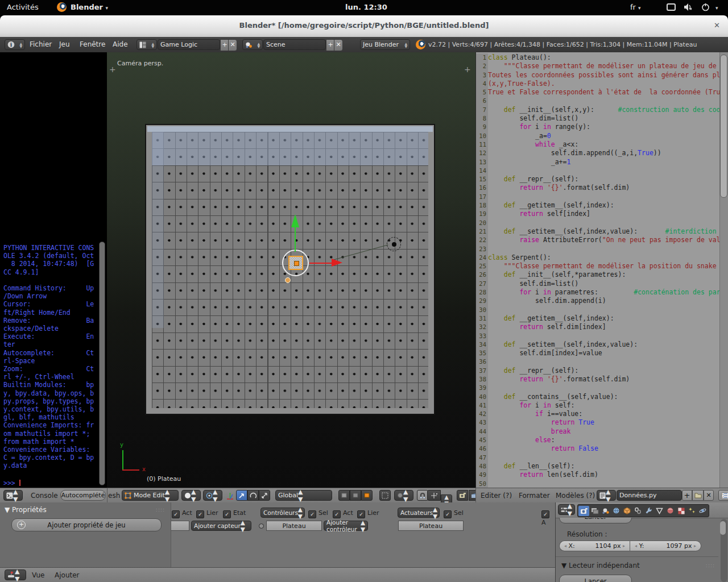 Image resolution: width=728 pixels, height=582 pixels. Describe the element at coordinates (262, 526) in the screenshot. I see `controller-input-socket` at that location.